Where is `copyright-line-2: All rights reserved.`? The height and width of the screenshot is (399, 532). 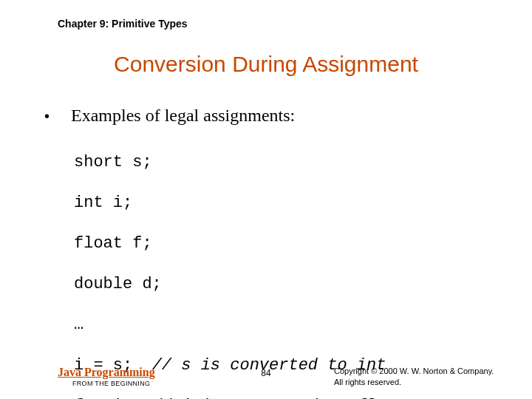 copyright-line-2: All rights reserved. is located at coordinates (415, 382).